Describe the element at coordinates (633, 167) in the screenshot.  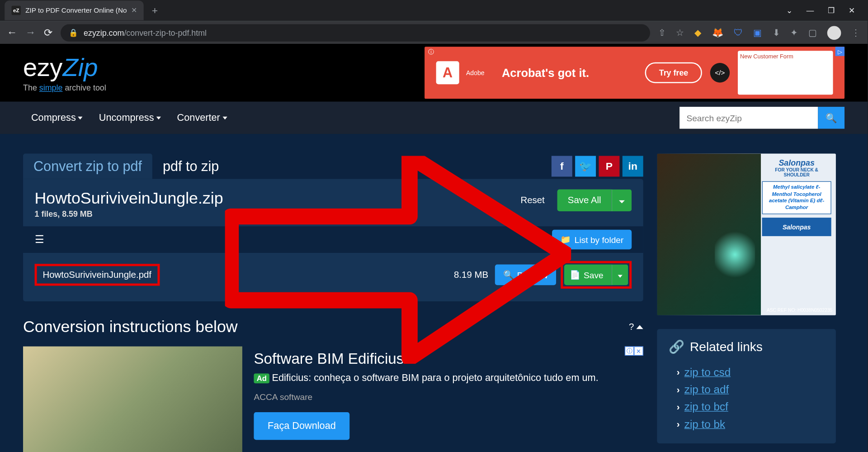
I see `linkedin-share-button: in` at that location.